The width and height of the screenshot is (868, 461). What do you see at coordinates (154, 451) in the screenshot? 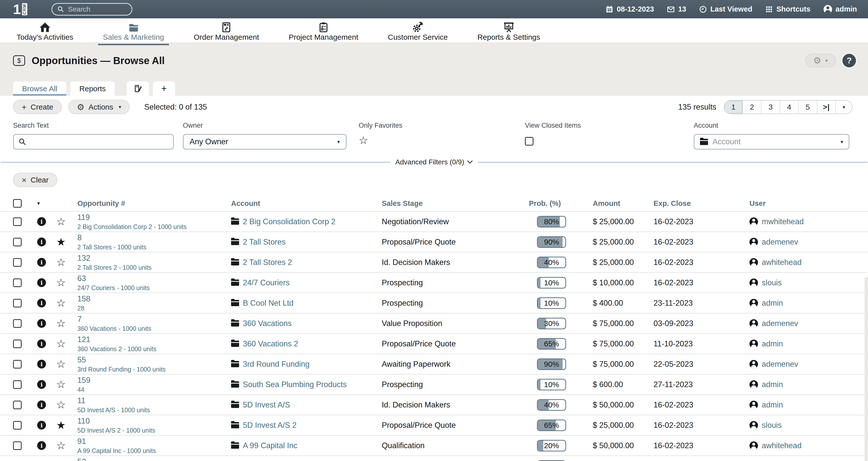
I see `opportunity-name-link: A 99 Capital Inc - 1000 units` at bounding box center [154, 451].